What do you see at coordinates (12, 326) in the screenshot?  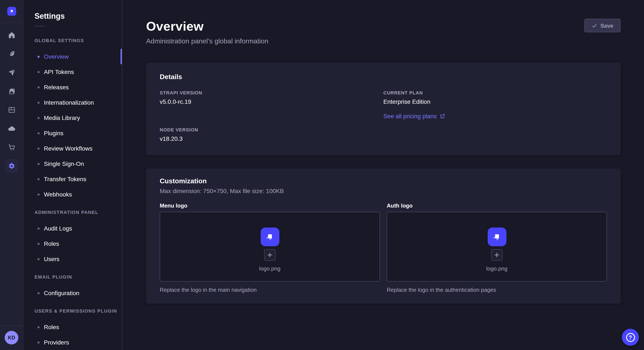 I see `rail-divider` at bounding box center [12, 326].